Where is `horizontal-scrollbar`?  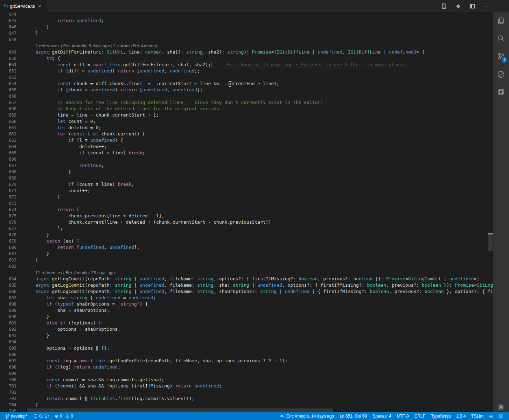
horizontal-scrollbar is located at coordinates (256, 410).